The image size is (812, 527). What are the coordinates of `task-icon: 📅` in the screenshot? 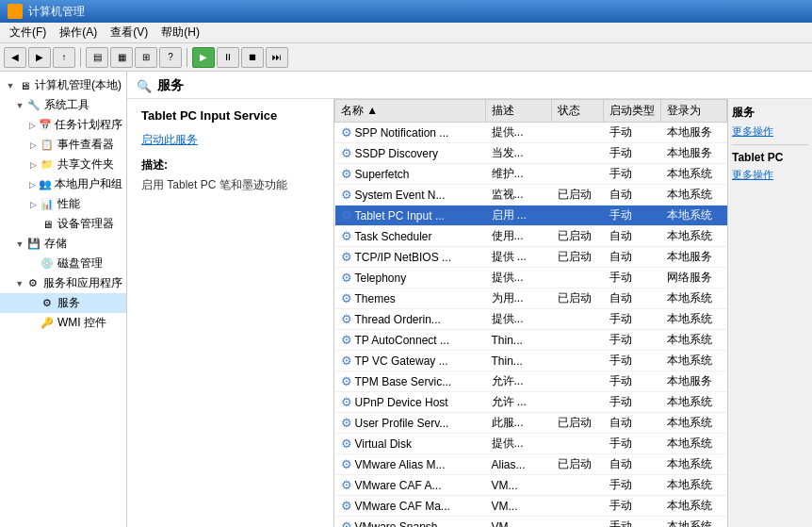 It's located at (45, 125).